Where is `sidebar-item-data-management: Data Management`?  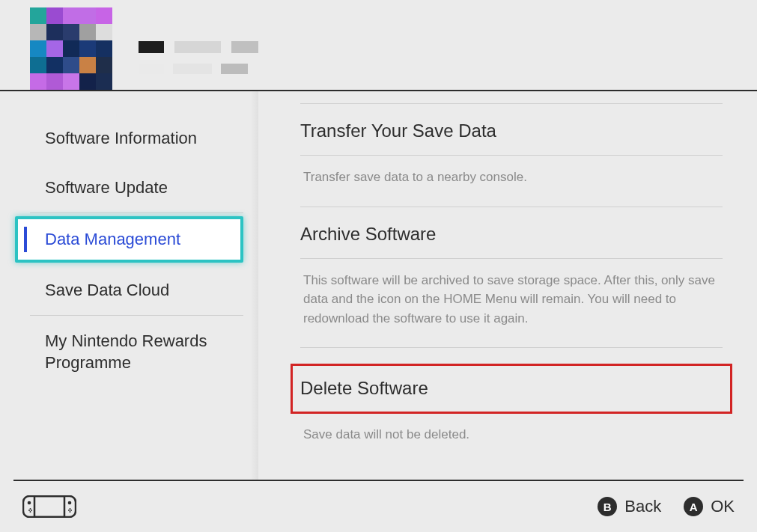 sidebar-item-data-management: Data Management is located at coordinates (129, 239).